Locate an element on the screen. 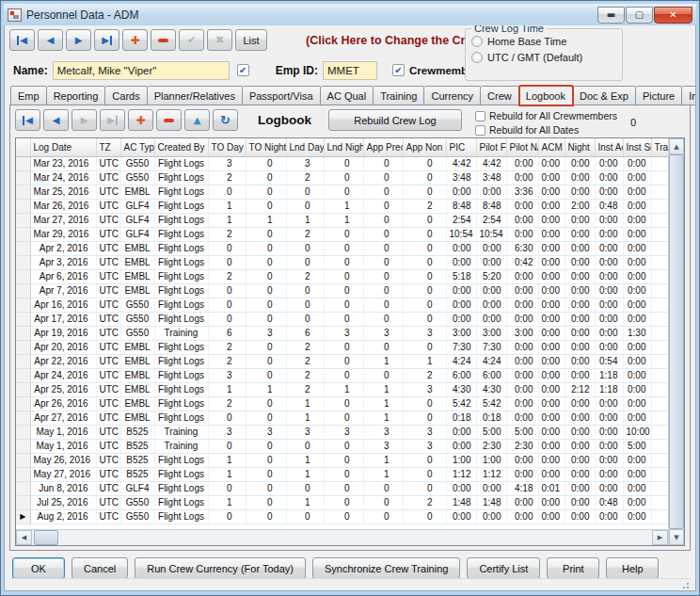  minimize-button: ▬ is located at coordinates (612, 15).